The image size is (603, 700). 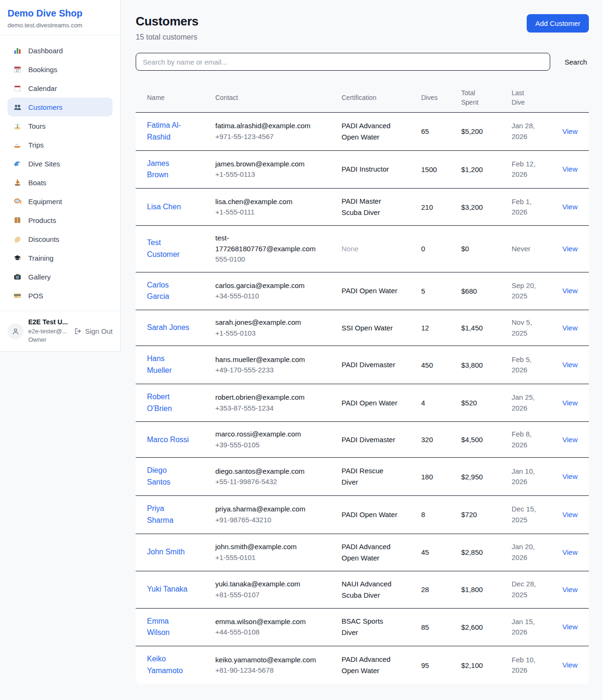 I want to click on customer-last-dive: Jan 10, 2026, so click(x=526, y=477).